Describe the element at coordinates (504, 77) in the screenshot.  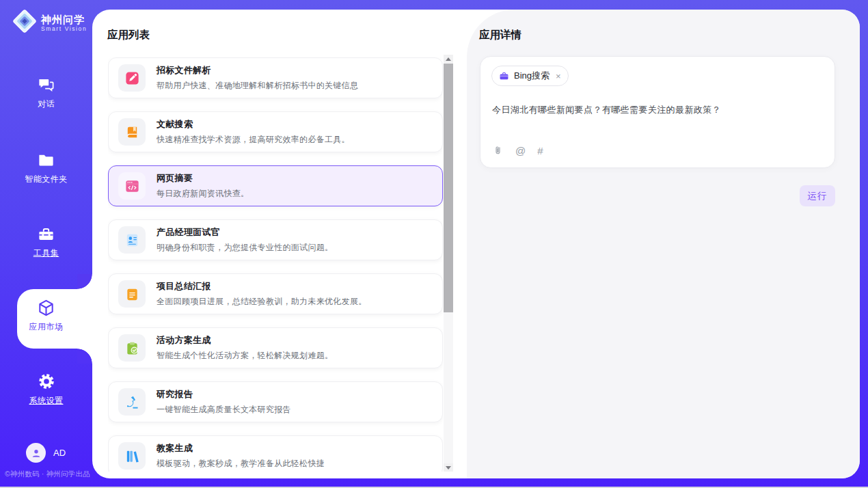
I see `briefcase-icon` at that location.